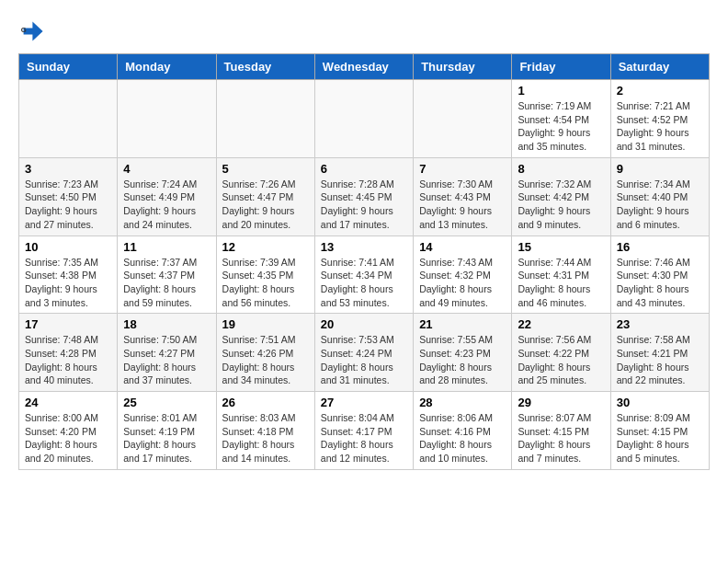 Image resolution: width=728 pixels, height=563 pixels. I want to click on calendar-cell: 26Sunrise: 8:03 AM Sunset: 4:18 PM Dayli…, so click(265, 431).